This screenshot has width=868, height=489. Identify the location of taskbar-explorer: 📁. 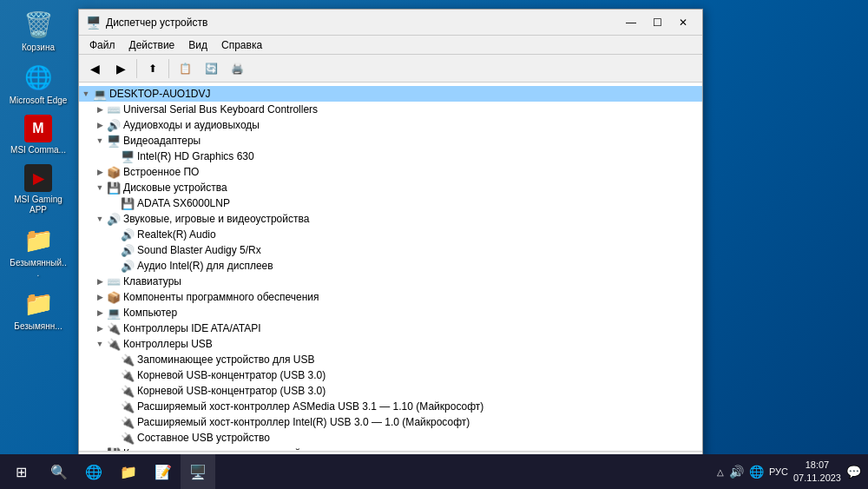
(128, 472).